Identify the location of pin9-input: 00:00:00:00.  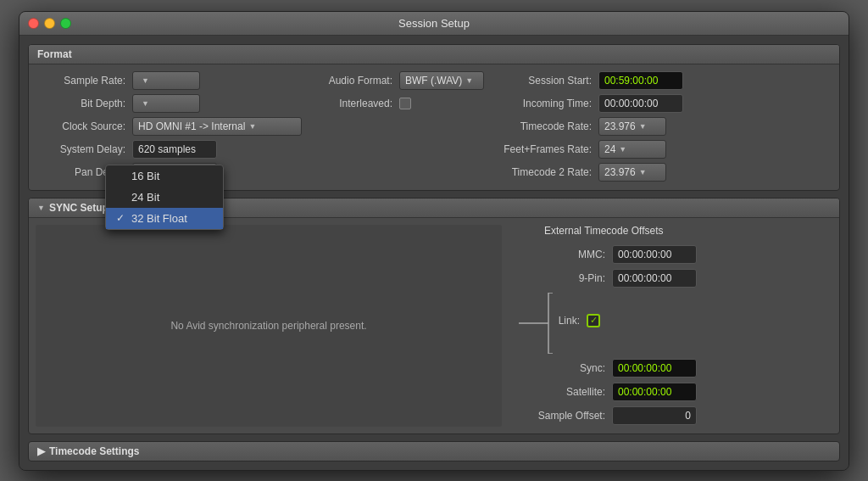
(654, 278).